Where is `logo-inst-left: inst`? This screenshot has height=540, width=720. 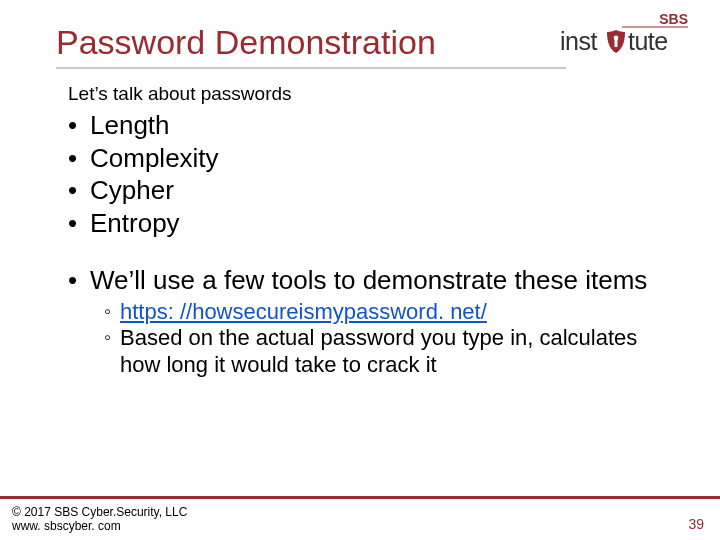 logo-inst-left: inst is located at coordinates (578, 41).